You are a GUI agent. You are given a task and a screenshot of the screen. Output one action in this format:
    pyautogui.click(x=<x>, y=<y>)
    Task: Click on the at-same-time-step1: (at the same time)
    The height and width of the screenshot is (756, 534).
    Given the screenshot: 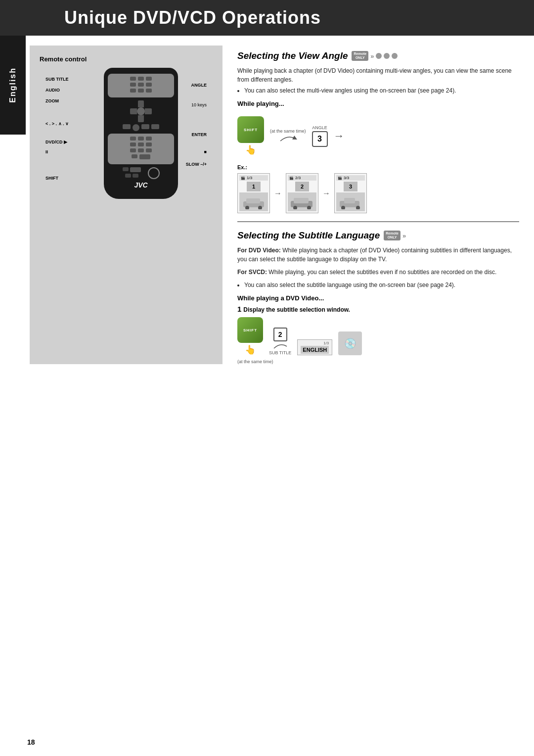 What is the action you would take?
    pyautogui.click(x=378, y=362)
    